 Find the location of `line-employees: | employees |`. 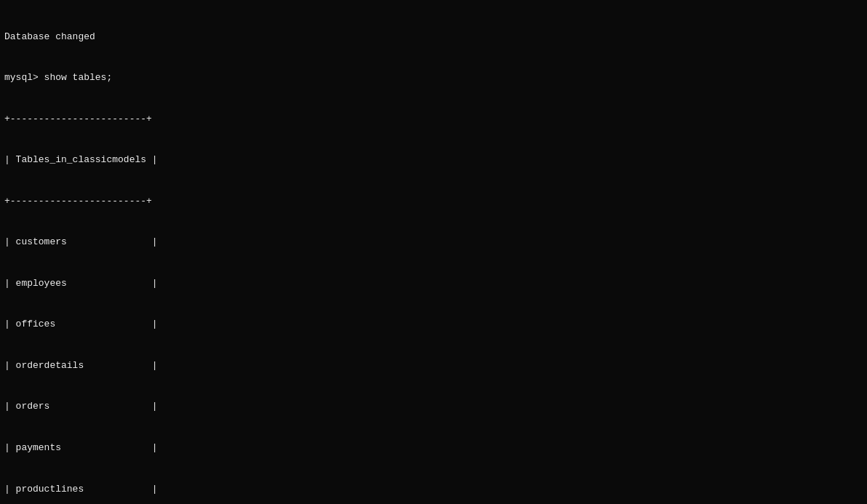

line-employees: | employees | is located at coordinates (434, 284).